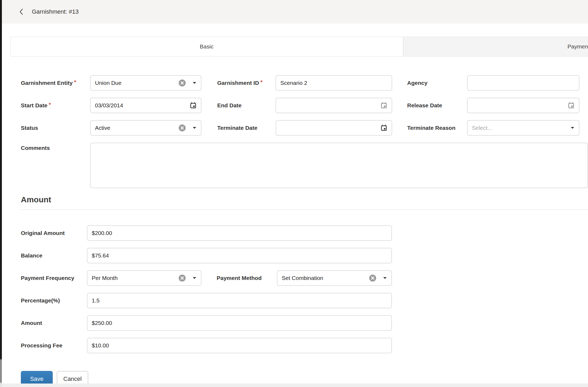 The height and width of the screenshot is (387, 588). I want to click on original-amount-input, so click(239, 233).